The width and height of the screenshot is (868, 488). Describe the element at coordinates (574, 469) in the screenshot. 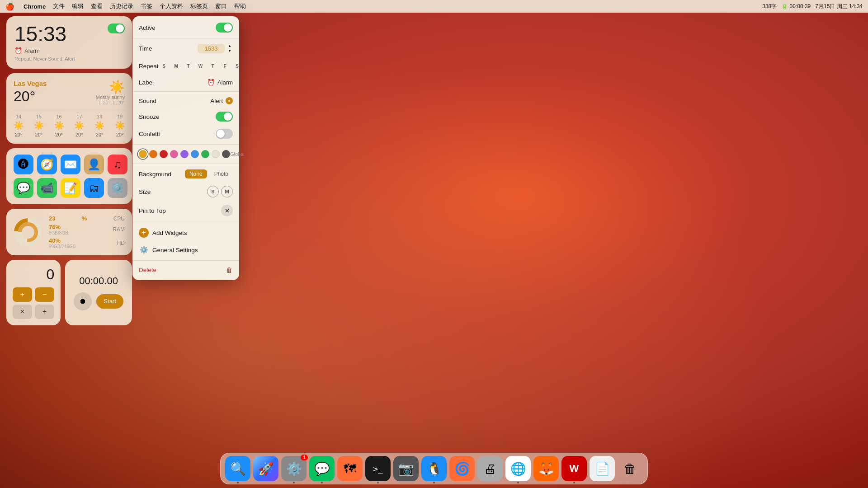

I see `dock-wps-icon: W` at that location.